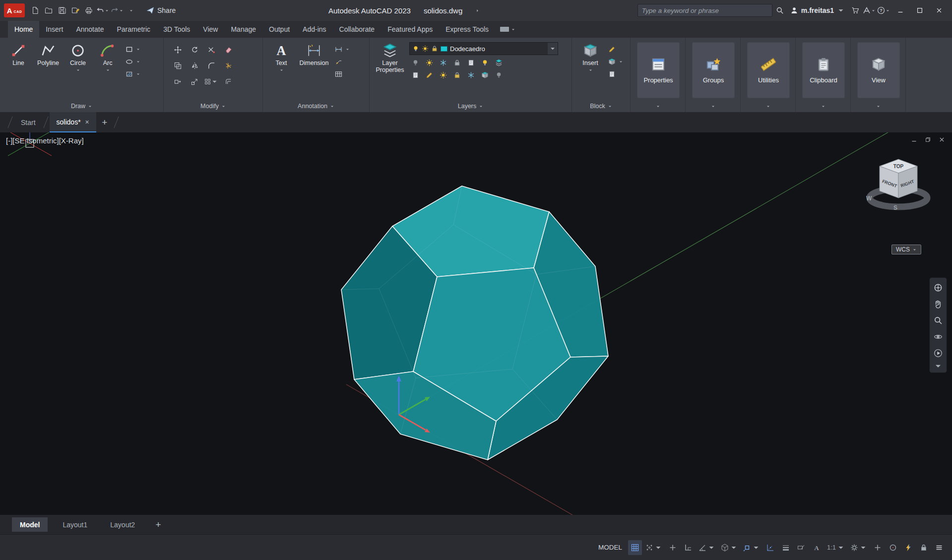 This screenshot has width=952, height=560. I want to click on layer-freeze-button, so click(443, 62).